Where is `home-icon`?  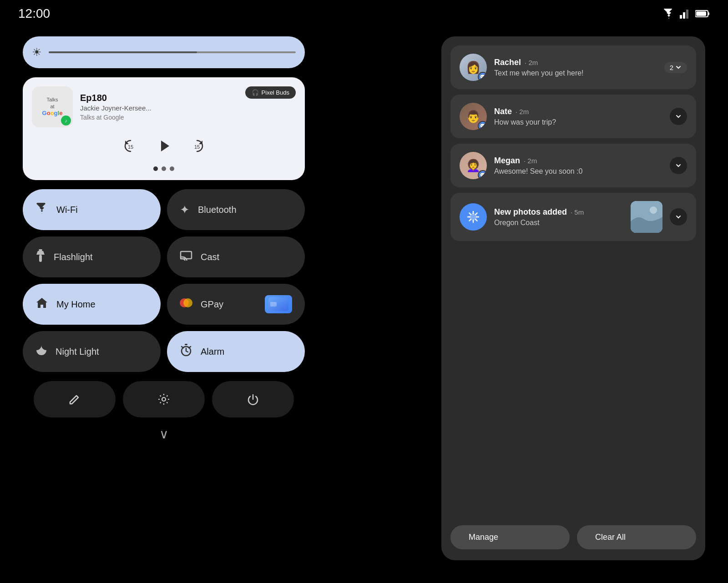
home-icon is located at coordinates (42, 304).